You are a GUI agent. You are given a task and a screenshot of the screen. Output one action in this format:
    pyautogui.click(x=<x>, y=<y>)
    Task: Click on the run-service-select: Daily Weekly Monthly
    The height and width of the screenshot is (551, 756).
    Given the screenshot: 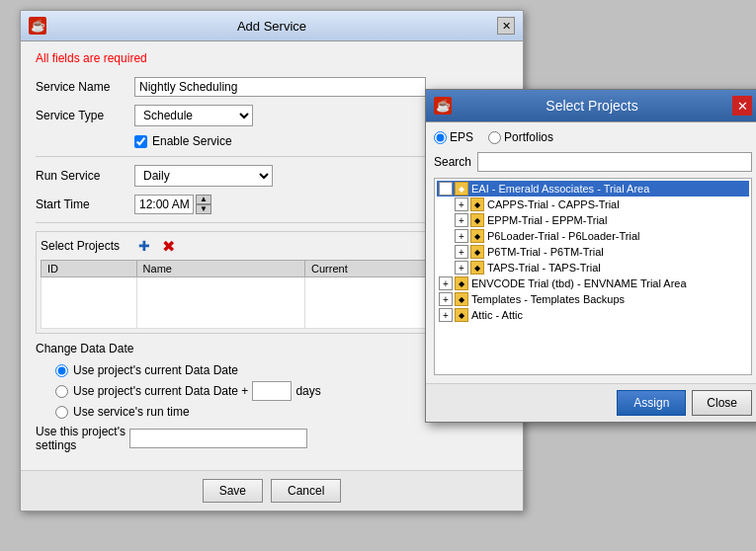 What is the action you would take?
    pyautogui.click(x=204, y=176)
    